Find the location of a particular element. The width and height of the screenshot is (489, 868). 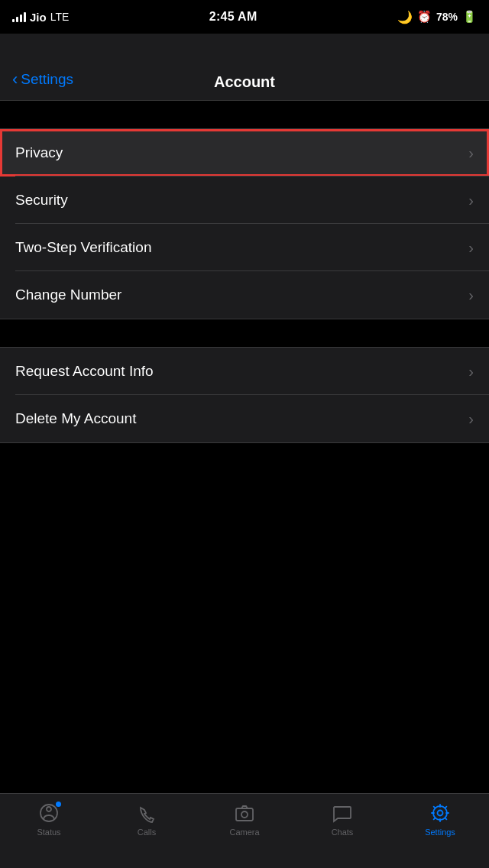

security-label: Security is located at coordinates (41, 200).